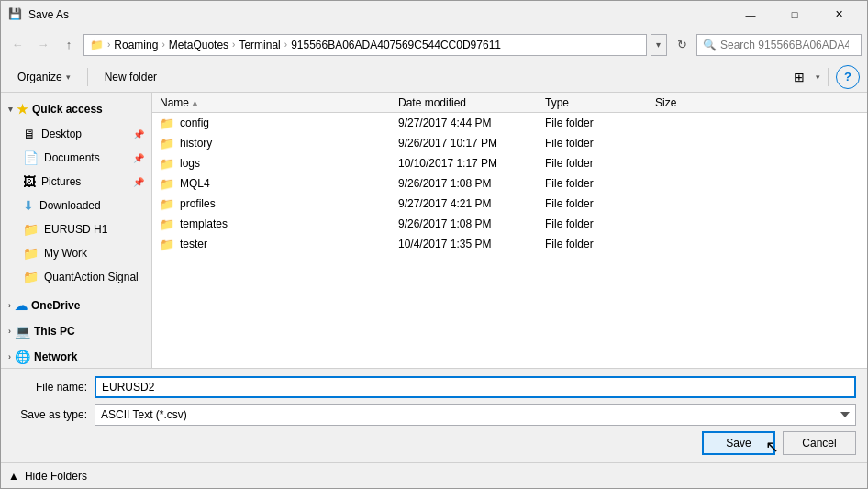 This screenshot has width=868, height=489. I want to click on sidebar-section-onedrive: › ☁ OneDrive, so click(76, 306).